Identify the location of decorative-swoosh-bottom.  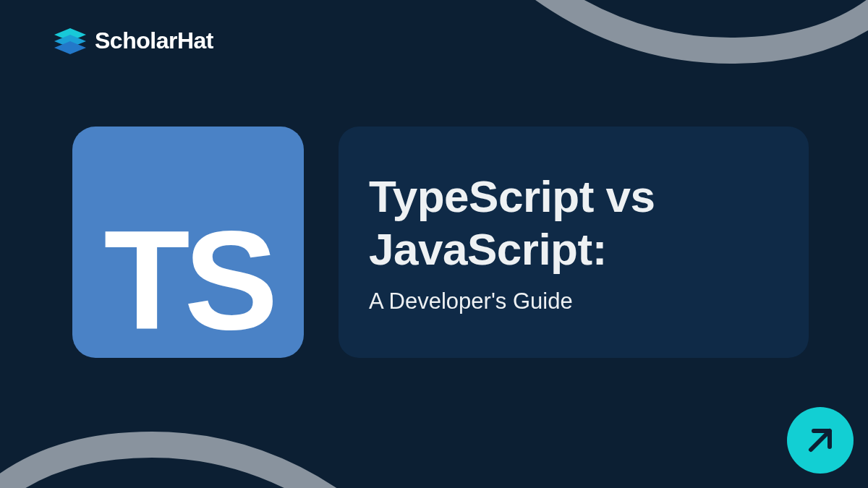
(203, 419).